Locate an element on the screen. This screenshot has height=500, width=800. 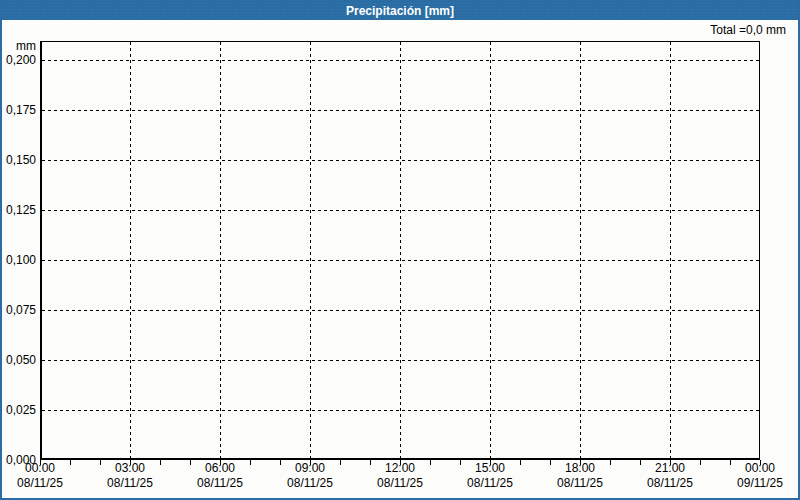
x-tick-label: 12:0008/11/25 is located at coordinates (400, 476).